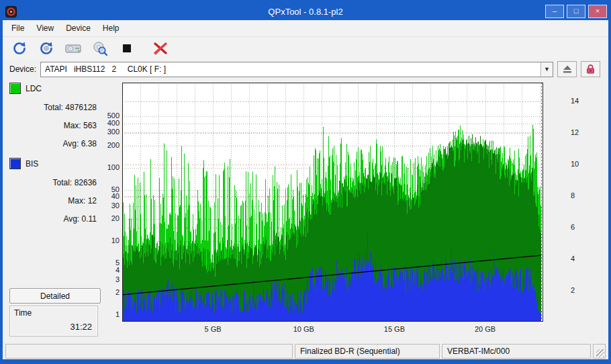 Image resolution: width=611 pixels, height=364 pixels. I want to click on close-button: ×, so click(598, 11).